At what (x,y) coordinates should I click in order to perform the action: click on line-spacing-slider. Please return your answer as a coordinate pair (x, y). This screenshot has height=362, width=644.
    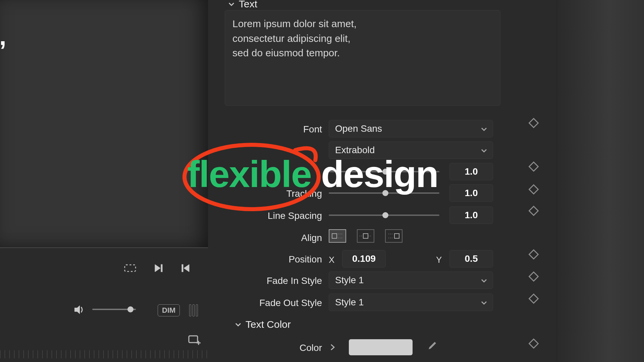
    Looking at the image, I should click on (384, 215).